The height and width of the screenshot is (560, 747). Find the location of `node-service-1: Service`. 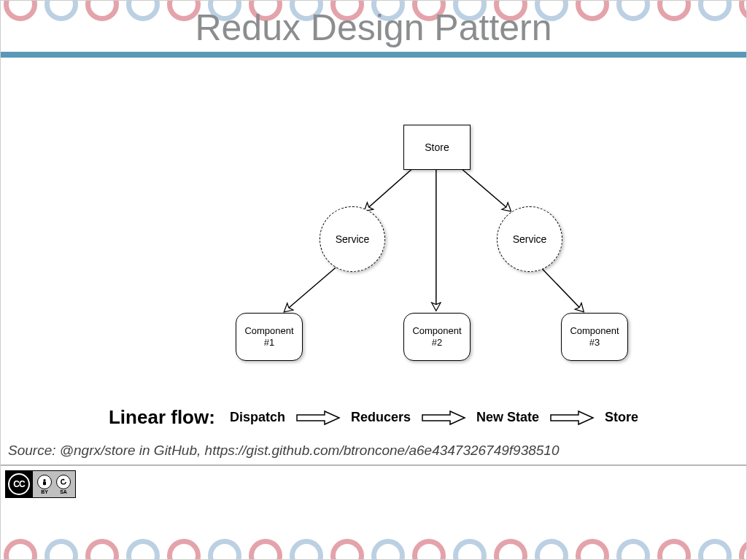

node-service-1: Service is located at coordinates (352, 239).